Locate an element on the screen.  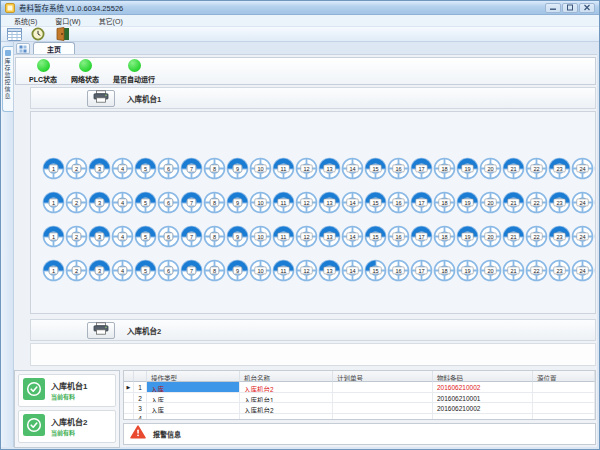
clock-button is located at coordinates (38, 34).